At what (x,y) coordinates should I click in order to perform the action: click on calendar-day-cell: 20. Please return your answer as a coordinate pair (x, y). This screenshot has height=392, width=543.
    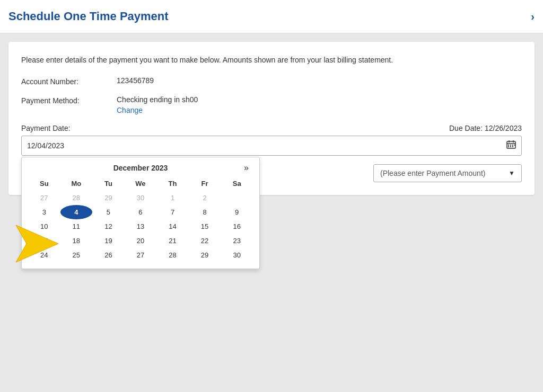
    Looking at the image, I should click on (141, 240).